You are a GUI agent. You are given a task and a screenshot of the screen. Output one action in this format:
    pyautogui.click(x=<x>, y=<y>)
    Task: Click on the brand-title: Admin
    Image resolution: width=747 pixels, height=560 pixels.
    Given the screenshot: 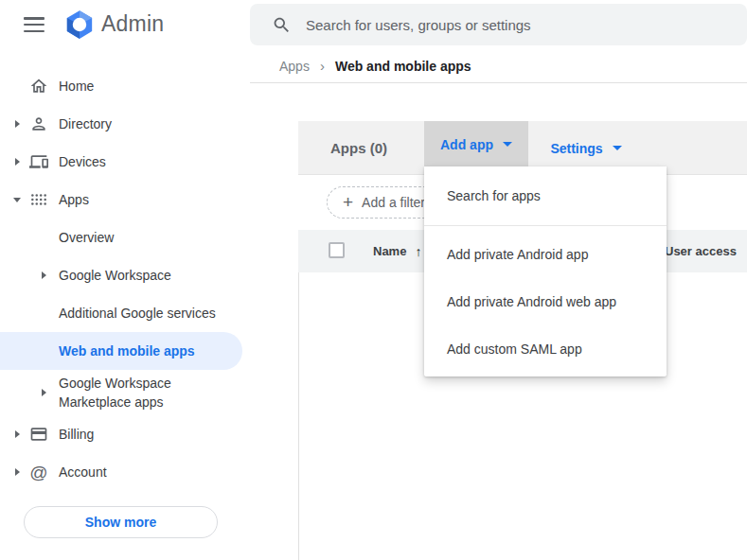 What is the action you would take?
    pyautogui.click(x=133, y=25)
    